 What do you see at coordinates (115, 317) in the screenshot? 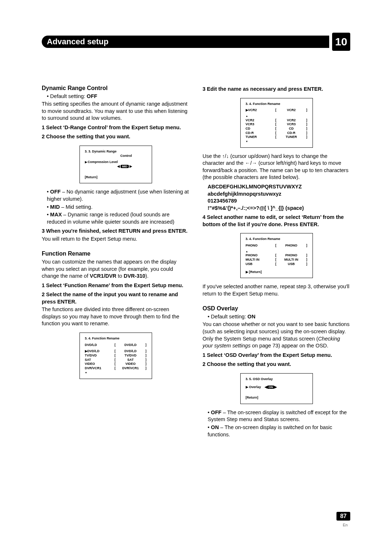
I see `fr-step2txt: The functions are divided into three dif…` at bounding box center [115, 317].